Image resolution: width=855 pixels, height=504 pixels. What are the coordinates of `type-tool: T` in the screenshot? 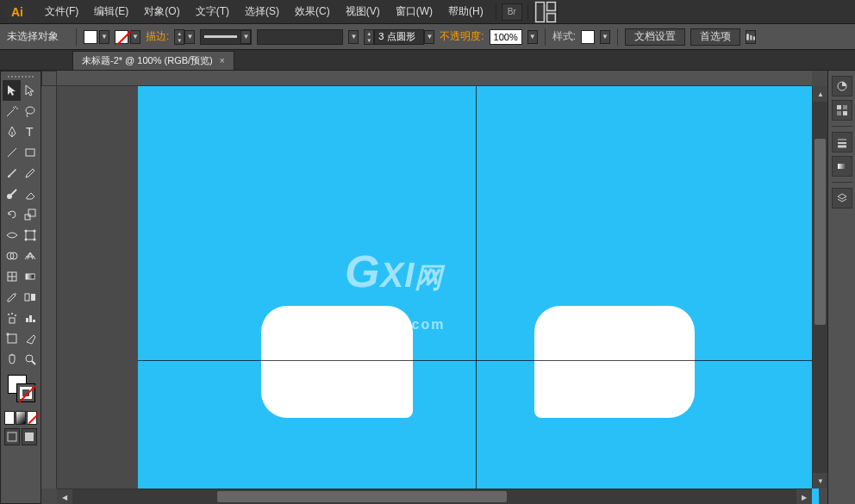 It's located at (29, 132).